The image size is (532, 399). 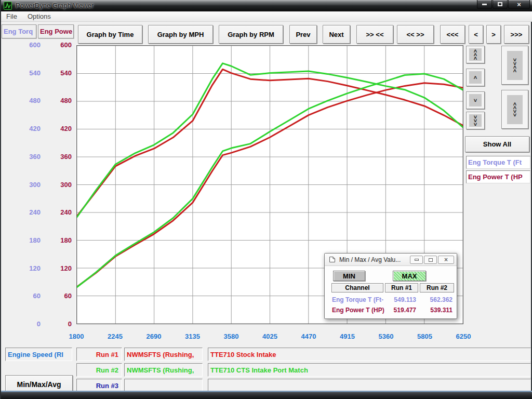 What do you see at coordinates (358, 310) in the screenshot?
I see `power-row-channel: Eng Power T (HP)` at bounding box center [358, 310].